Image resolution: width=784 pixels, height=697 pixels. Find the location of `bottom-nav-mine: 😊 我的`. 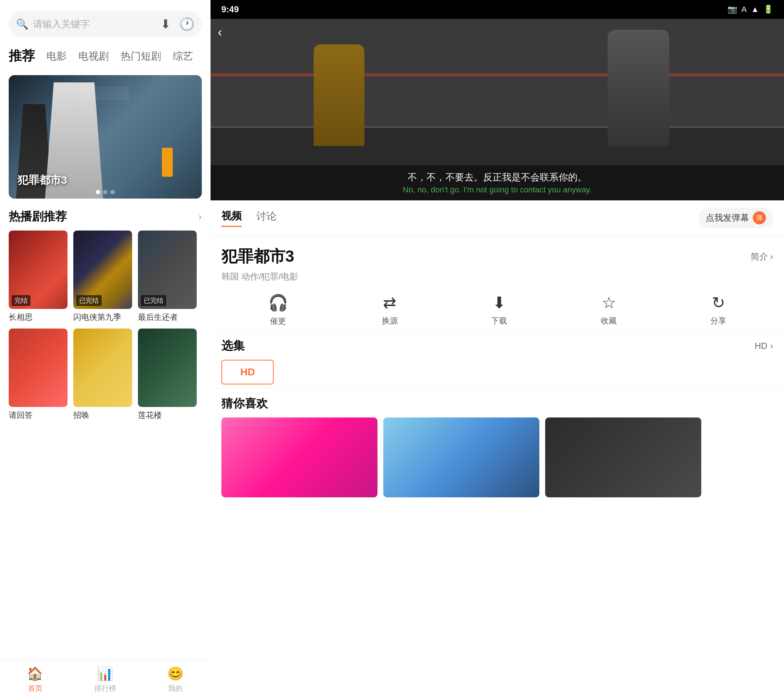

bottom-nav-mine: 😊 我的 is located at coordinates (176, 680).